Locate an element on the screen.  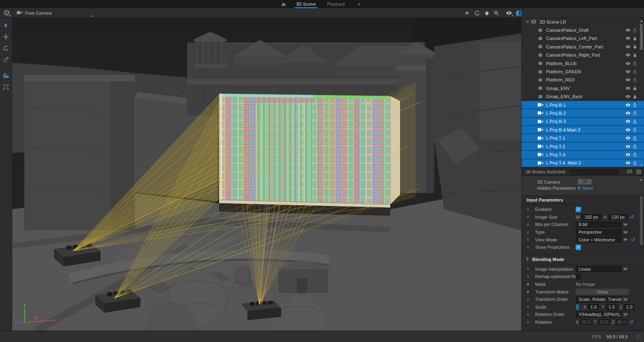
dropdown: Perspective is located at coordinates (603, 232).